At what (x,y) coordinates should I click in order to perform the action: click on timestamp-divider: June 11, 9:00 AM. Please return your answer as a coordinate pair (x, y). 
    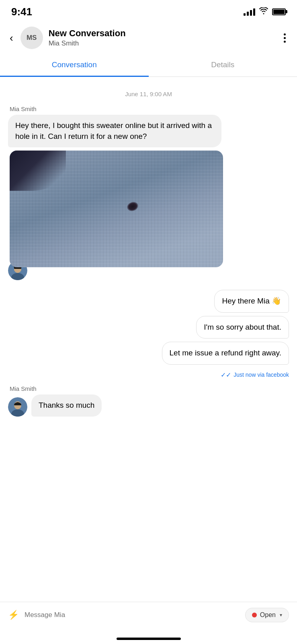
    Looking at the image, I should click on (149, 94).